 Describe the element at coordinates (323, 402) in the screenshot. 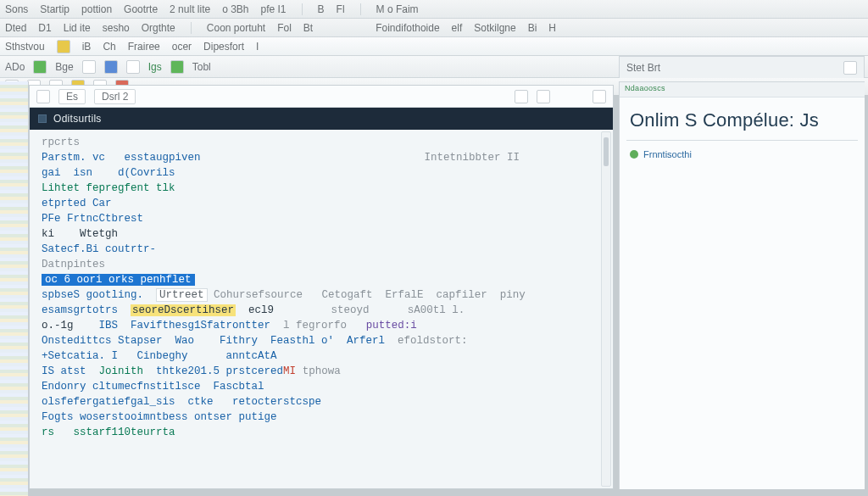

I see `code-line: olsfefergatiefgal_sis ctke retocterstcsp…` at that location.